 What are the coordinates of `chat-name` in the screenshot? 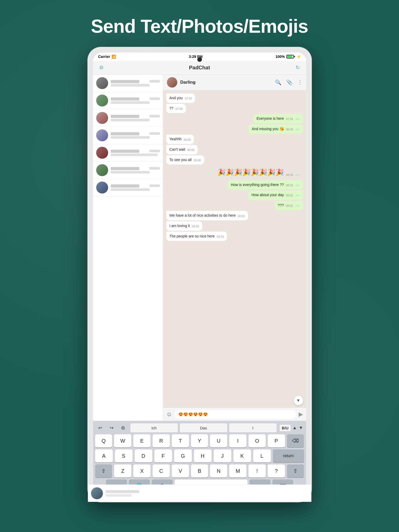 It's located at (125, 151).